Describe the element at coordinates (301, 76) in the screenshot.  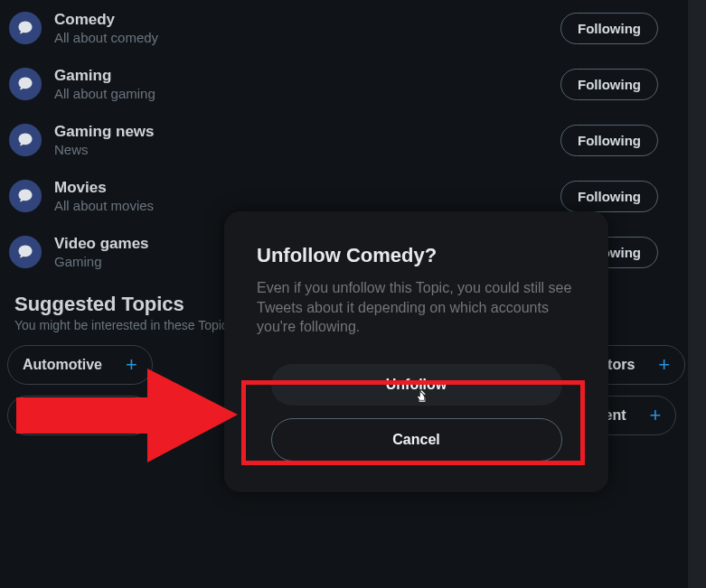
I see `topic-name: Gaming` at that location.